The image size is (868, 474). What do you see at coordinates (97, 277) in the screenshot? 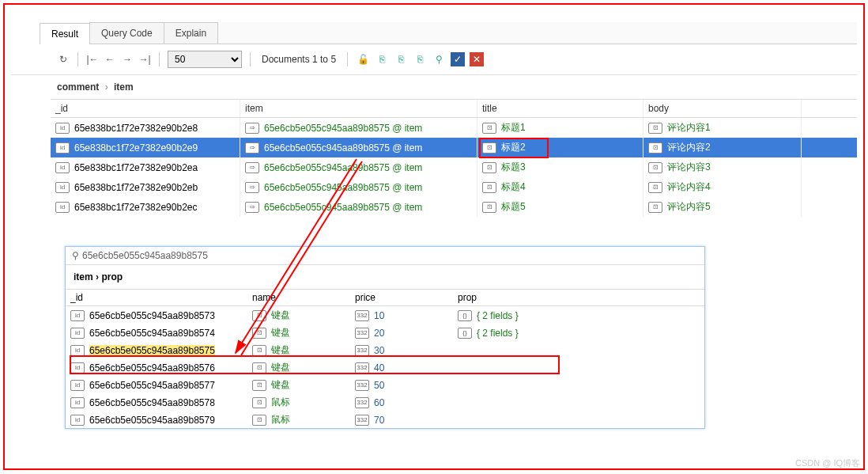
I see `chevron-right-icon: ›` at bounding box center [97, 277].